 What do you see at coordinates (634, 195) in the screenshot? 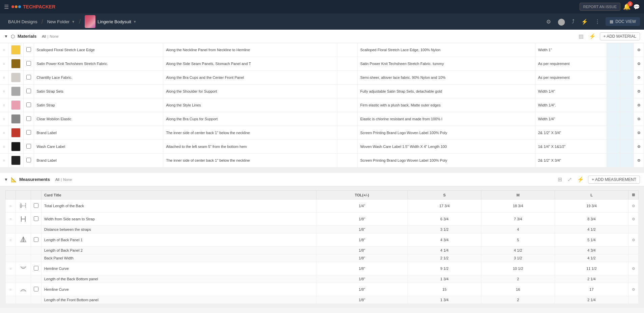
I see `col-action-icon: ⊞` at bounding box center [634, 195].